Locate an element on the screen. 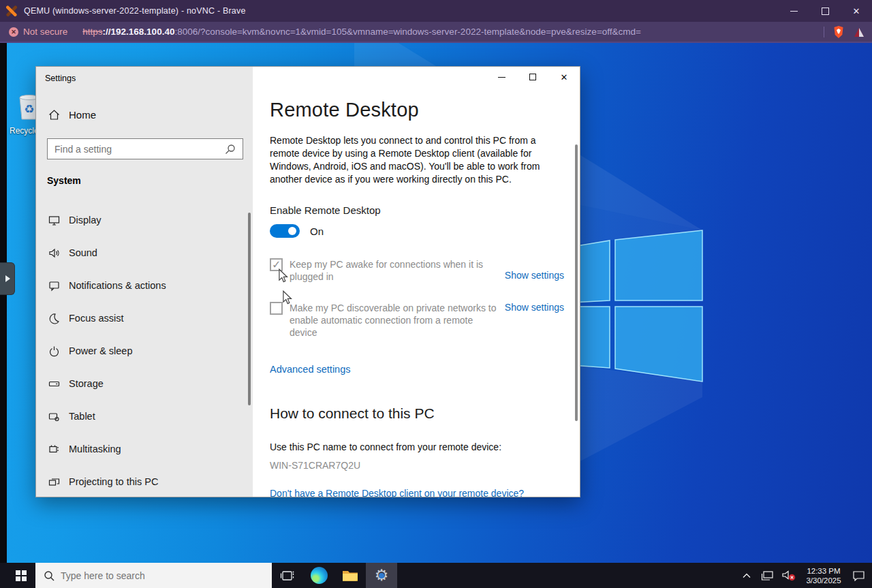 The width and height of the screenshot is (872, 588). sidebar-item-home: Home is located at coordinates (116, 114).